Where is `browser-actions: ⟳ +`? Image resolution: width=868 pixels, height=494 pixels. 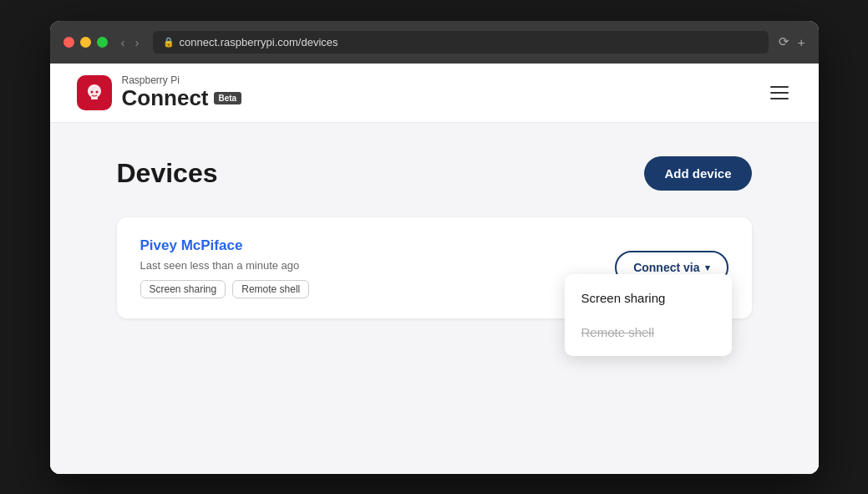 browser-actions: ⟳ + is located at coordinates (792, 42).